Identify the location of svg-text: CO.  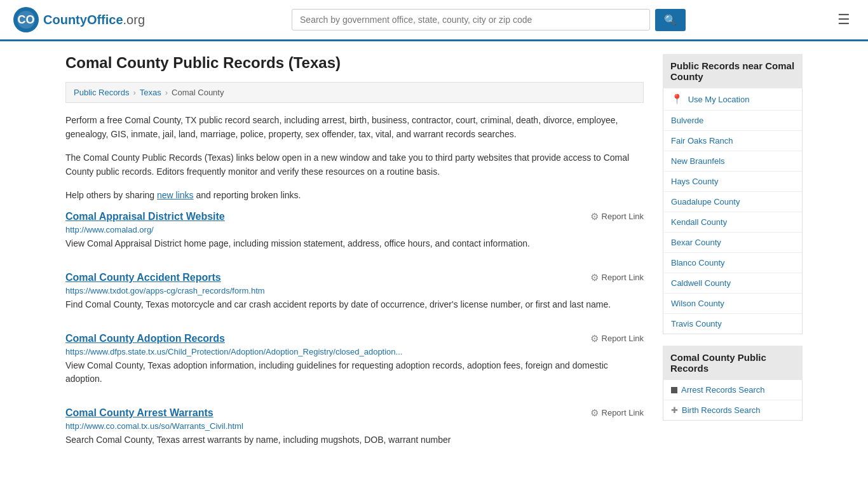
(27, 20).